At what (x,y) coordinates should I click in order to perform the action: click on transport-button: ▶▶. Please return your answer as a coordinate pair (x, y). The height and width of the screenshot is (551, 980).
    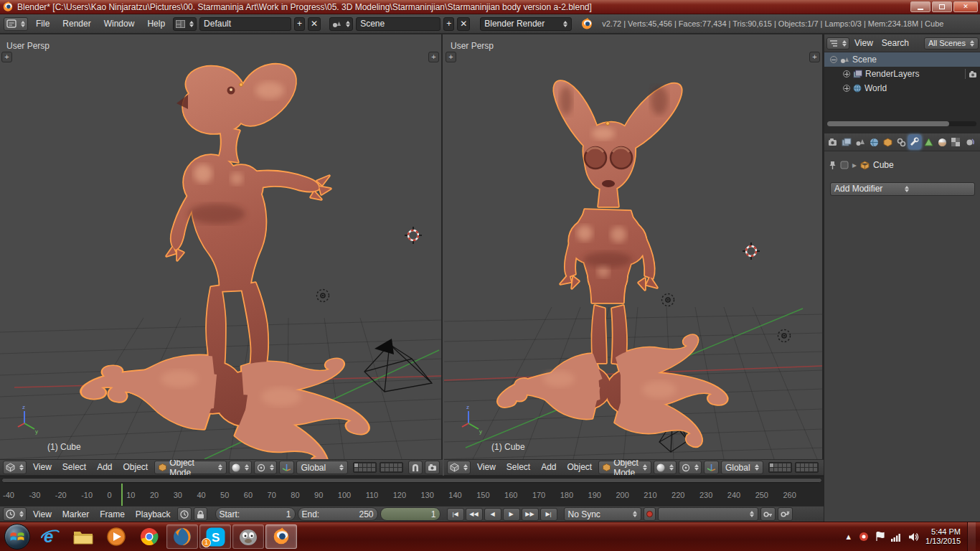
    Looking at the image, I should click on (530, 514).